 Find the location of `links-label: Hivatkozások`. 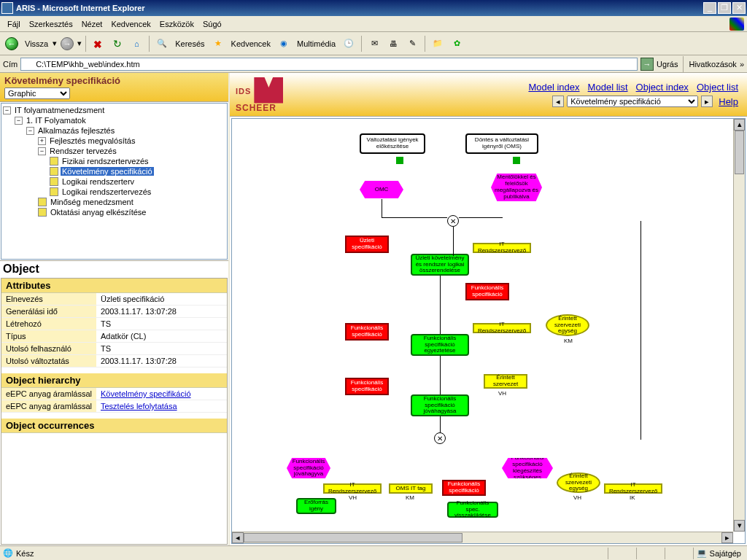

links-label: Hivatkozások is located at coordinates (712, 64).